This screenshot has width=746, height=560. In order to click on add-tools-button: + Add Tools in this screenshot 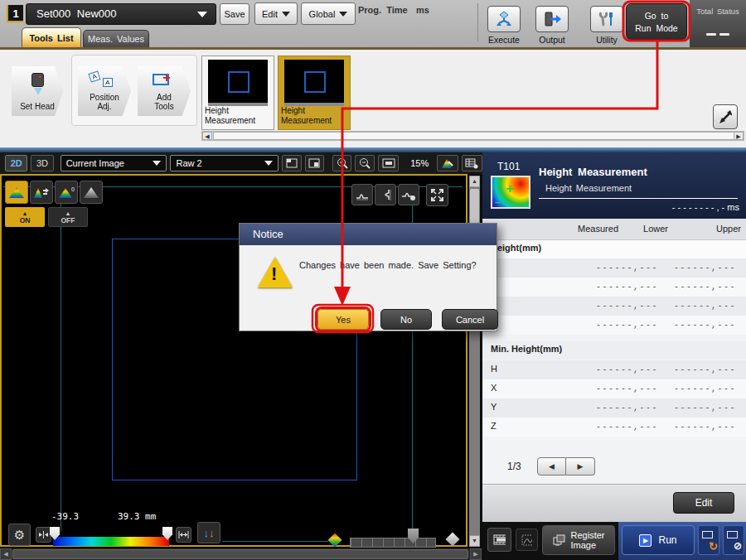, I will do `click(164, 91)`.